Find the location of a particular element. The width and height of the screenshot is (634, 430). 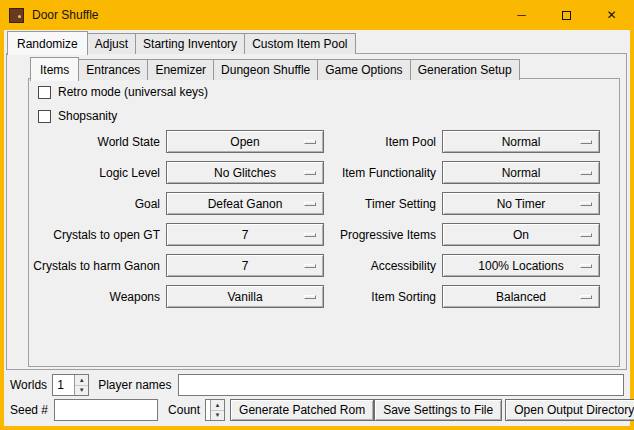

timer-setting-value: No Timer is located at coordinates (522, 204).